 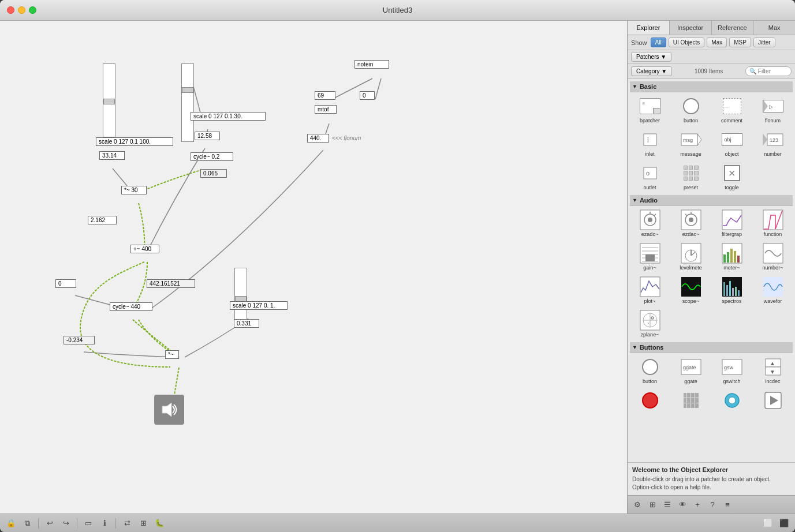 I want to click on maximize-button, so click(x=32, y=10).